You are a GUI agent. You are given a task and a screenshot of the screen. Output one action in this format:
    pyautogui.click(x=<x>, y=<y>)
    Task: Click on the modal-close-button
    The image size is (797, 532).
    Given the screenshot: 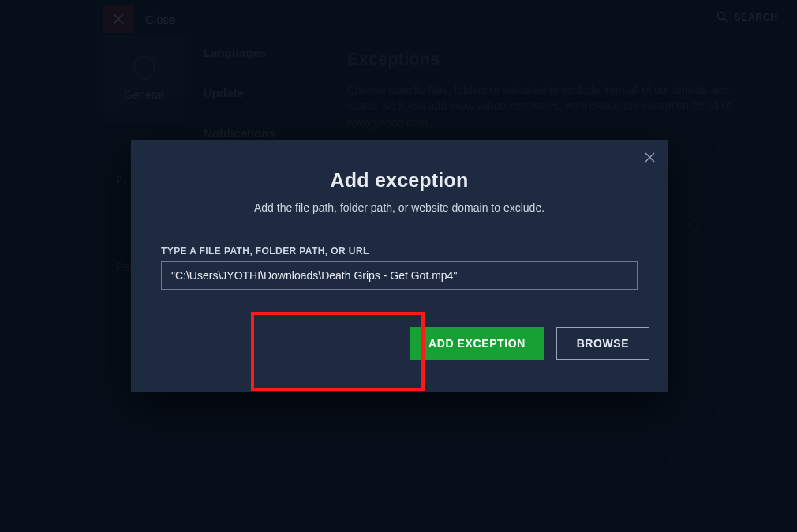 What is the action you would take?
    pyautogui.click(x=650, y=159)
    